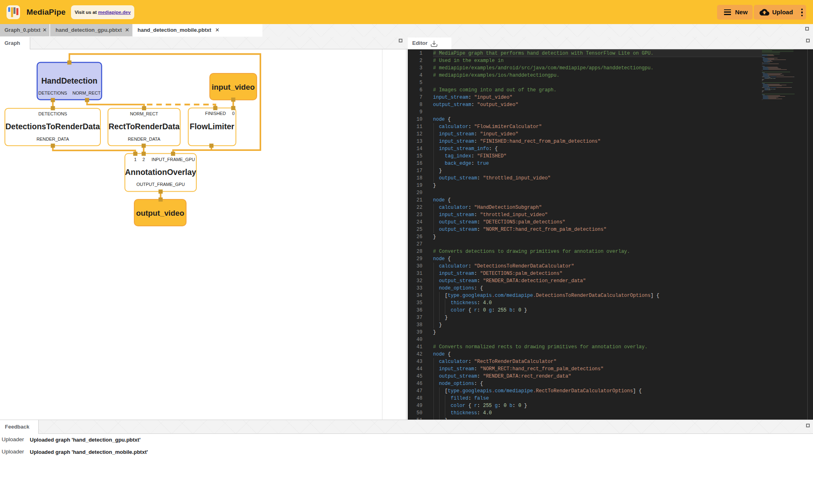  Describe the element at coordinates (215, 113) in the screenshot. I see `svg-text: FINISHED` at that location.